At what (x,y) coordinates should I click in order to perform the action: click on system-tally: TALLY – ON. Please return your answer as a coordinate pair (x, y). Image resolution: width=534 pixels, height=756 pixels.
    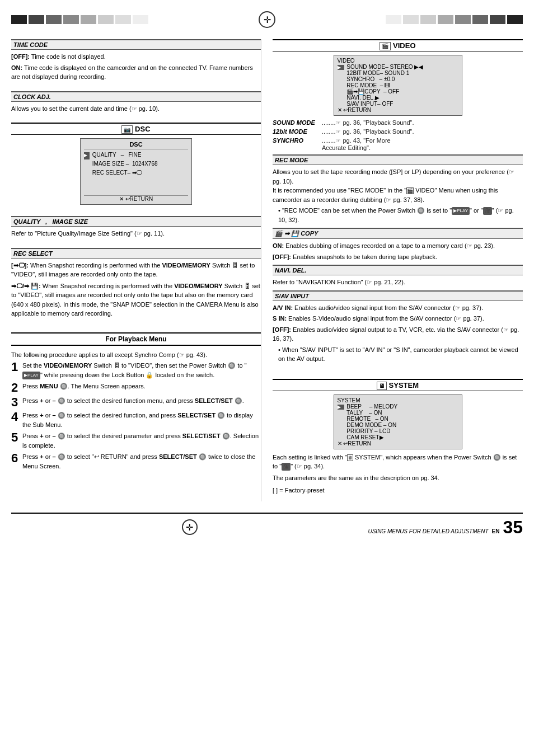
    Looking at the image, I should click on (398, 413).